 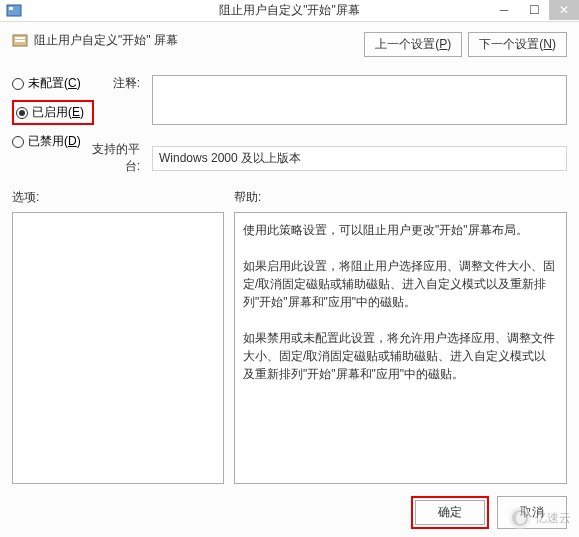 What do you see at coordinates (124, 84) in the screenshot?
I see `comment-label: 注释:` at bounding box center [124, 84].